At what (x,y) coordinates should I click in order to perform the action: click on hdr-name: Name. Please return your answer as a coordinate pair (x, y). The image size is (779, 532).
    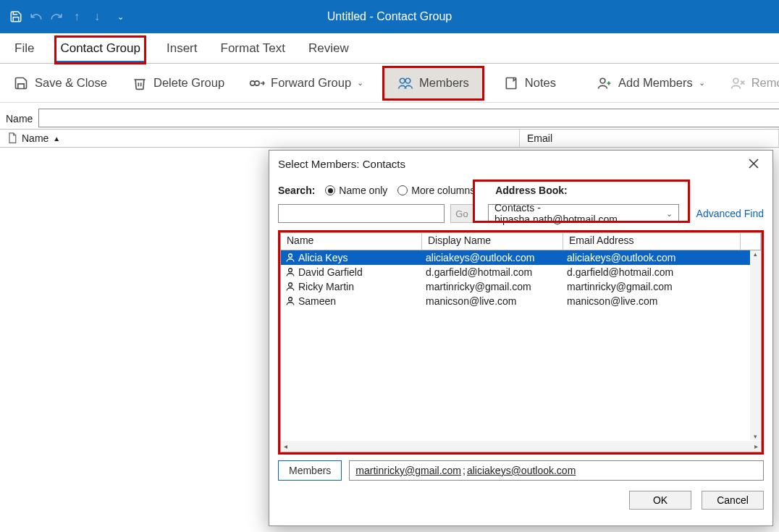
    Looking at the image, I should click on (352, 242).